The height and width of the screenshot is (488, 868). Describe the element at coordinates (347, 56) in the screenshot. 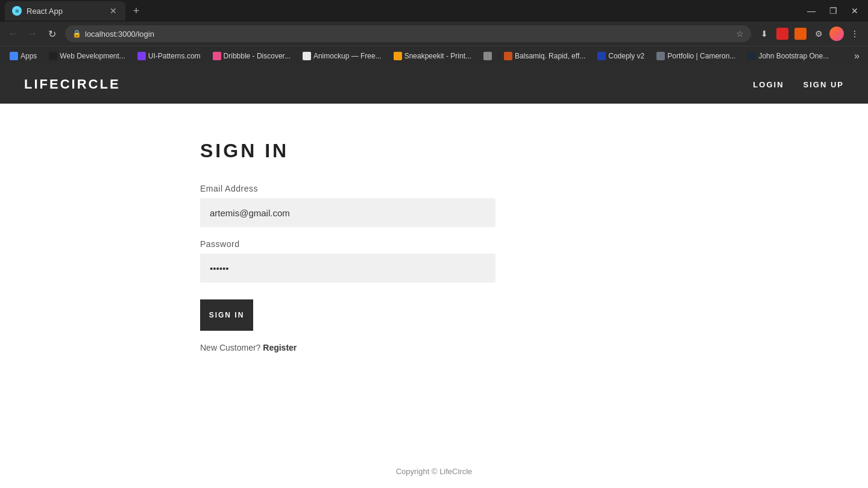

I see `bookmark-animockup-label: Animockup — Free...` at that location.